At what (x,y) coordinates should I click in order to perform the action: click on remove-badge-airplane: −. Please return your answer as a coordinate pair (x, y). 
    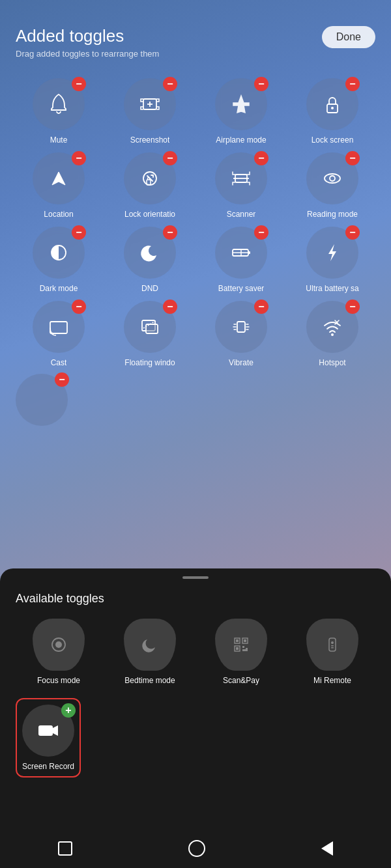
    Looking at the image, I should click on (261, 84).